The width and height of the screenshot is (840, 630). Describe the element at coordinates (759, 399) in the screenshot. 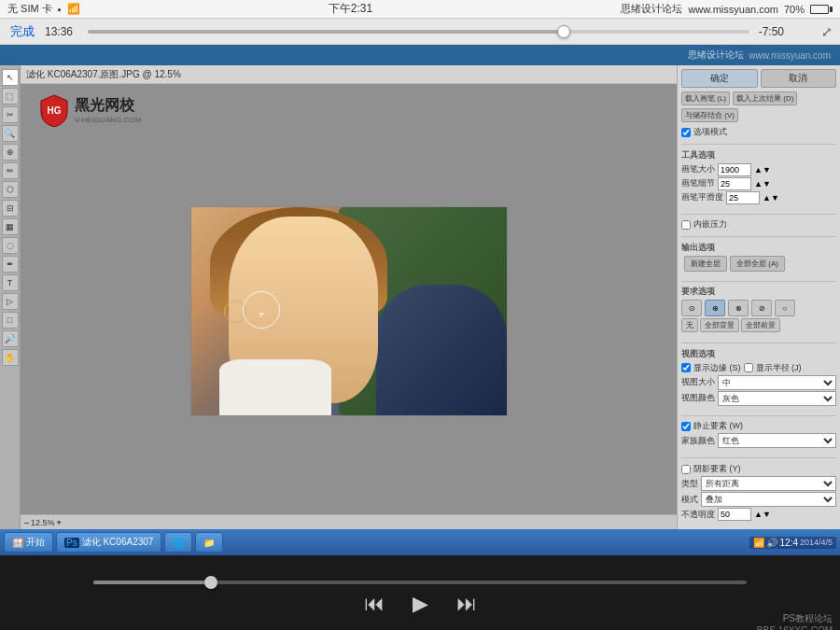

I see `edge-color-row: 视图颜色 灰色` at that location.